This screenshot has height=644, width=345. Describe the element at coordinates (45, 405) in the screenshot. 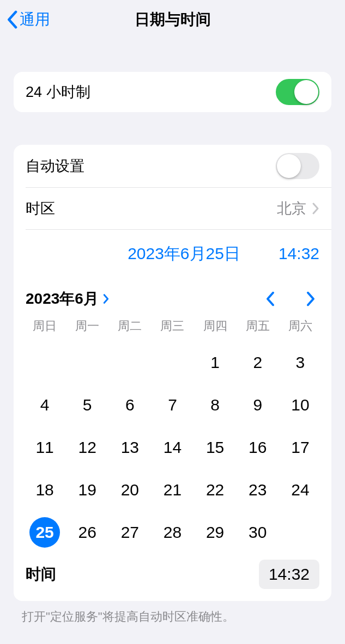

I see `day-cell: 4` at that location.